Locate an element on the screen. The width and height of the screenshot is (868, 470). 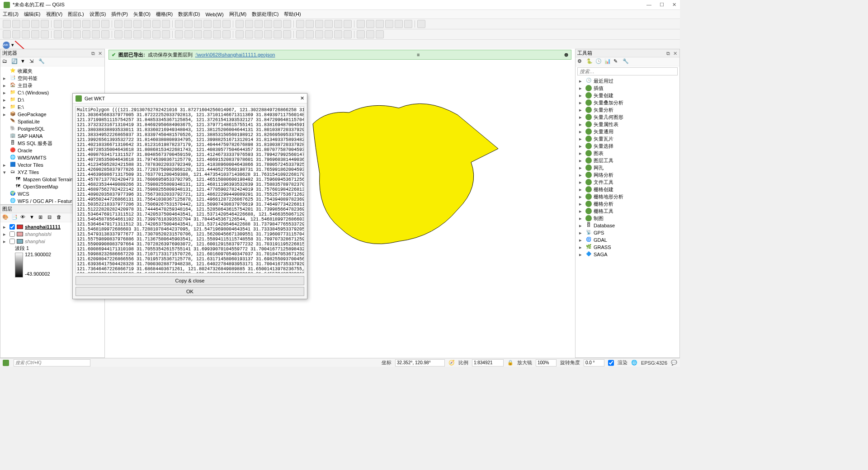
ok-button: OK is located at coordinates (190, 291).